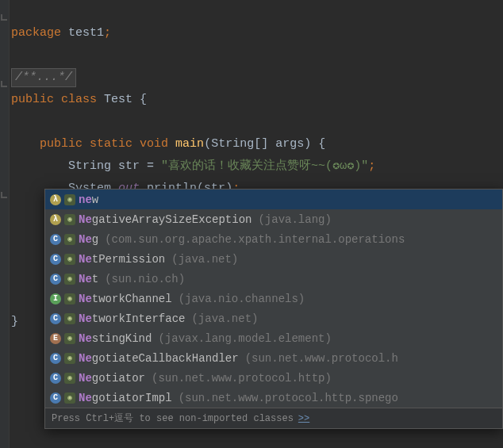 The height and width of the screenshot is (448, 503). Describe the element at coordinates (289, 398) in the screenshot. I see `completion-item-location: (sun.net.www.protocol.http.spnego` at that location.